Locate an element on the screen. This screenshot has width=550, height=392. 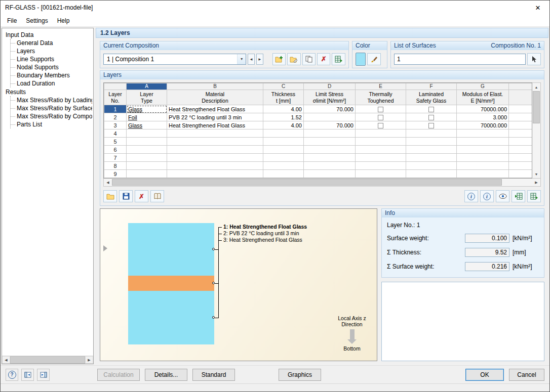
layer-type-cell: Foil is located at coordinates (147, 117).